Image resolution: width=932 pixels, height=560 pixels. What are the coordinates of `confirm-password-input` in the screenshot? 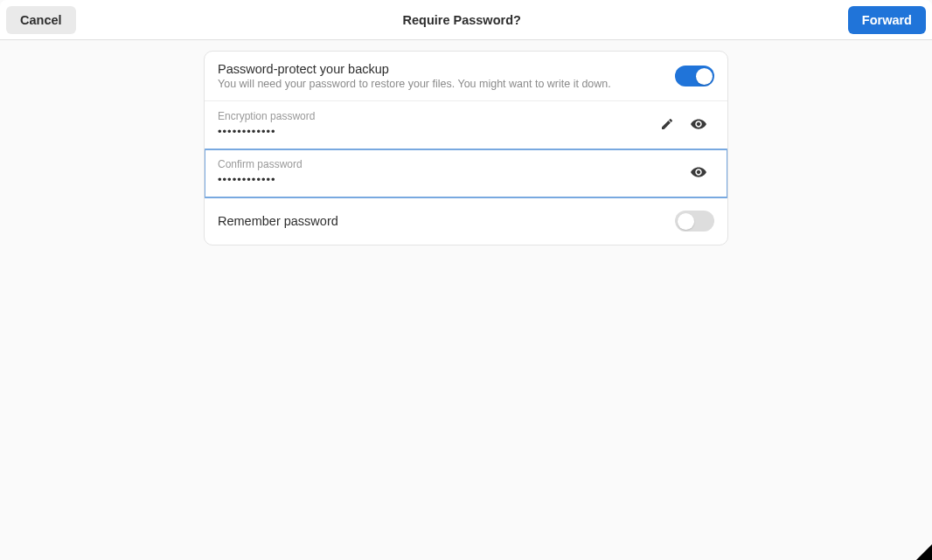 It's located at (450, 180).